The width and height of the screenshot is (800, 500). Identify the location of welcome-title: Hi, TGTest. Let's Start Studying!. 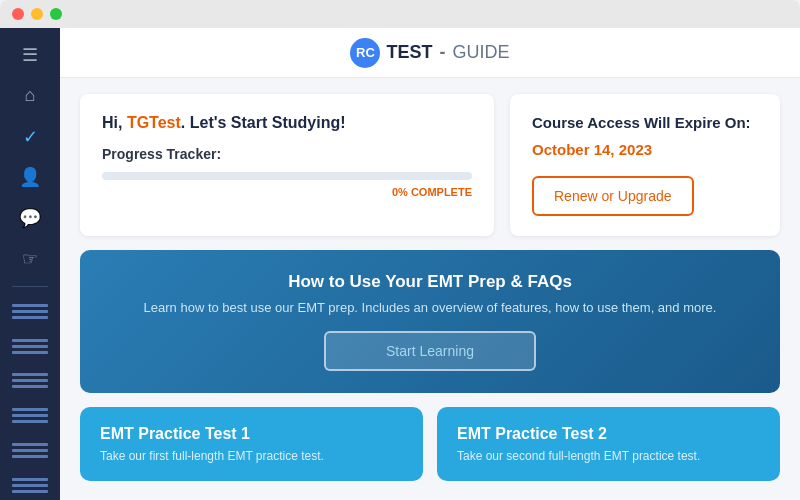
(287, 123).